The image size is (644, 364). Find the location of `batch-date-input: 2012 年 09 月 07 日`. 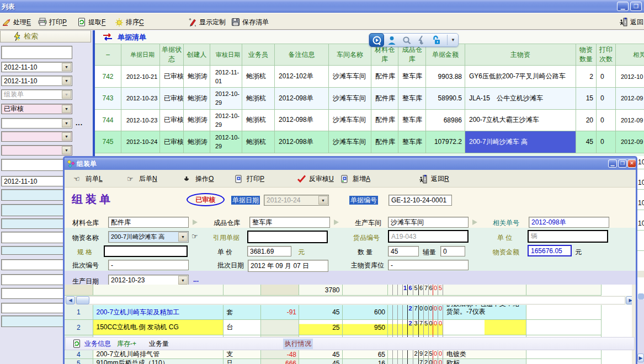

batch-date-input: 2012 年 09 月 07 日 is located at coordinates (288, 266).